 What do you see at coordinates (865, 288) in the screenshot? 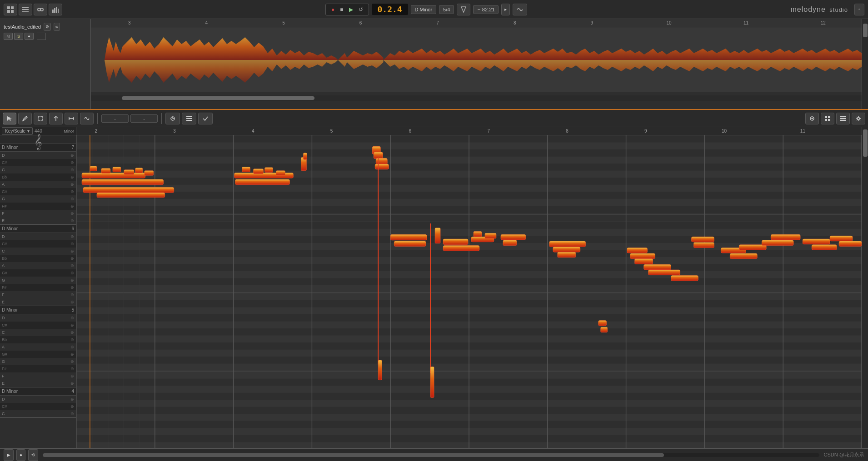
I see `piano-roll-vscroll` at bounding box center [865, 288].